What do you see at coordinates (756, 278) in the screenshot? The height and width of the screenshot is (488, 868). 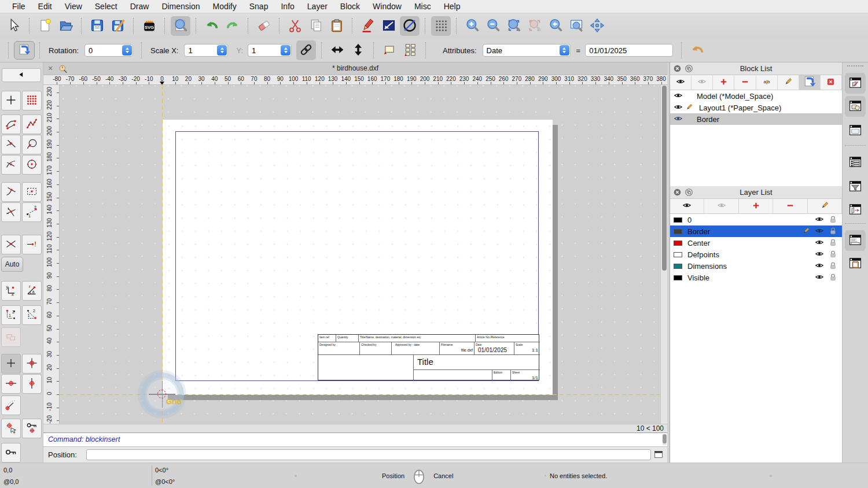 I see `layer-row-visible: Visible` at bounding box center [756, 278].